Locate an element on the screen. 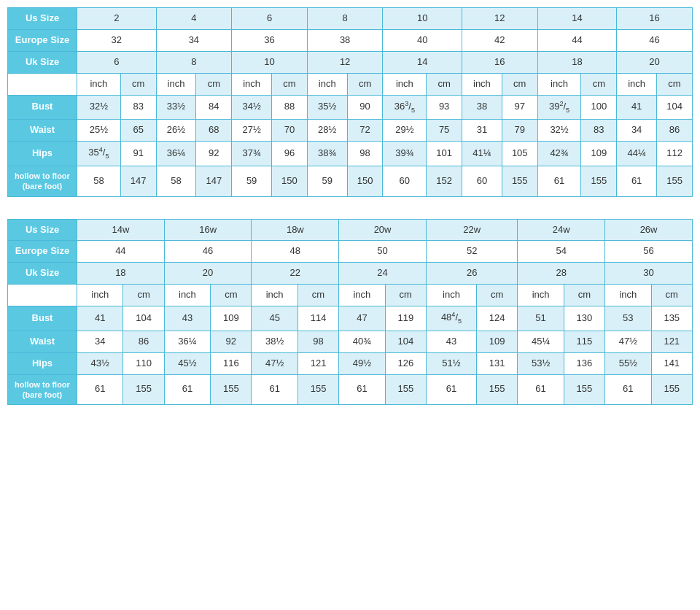  eu-size-48: 48 is located at coordinates (295, 252).